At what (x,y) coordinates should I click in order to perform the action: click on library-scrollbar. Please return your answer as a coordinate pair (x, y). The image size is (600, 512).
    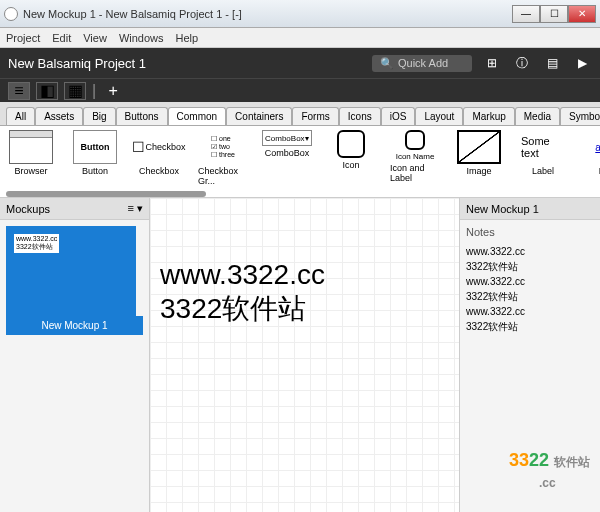
    Looking at the image, I should click on (106, 194).